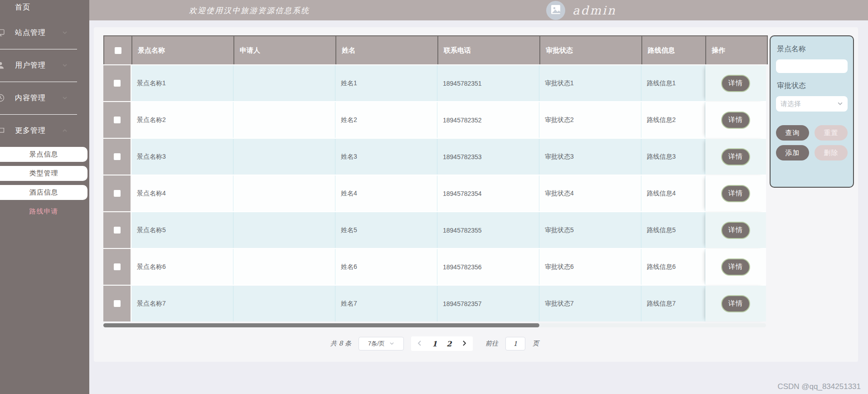 This screenshot has width=868, height=394. I want to click on avatar, so click(556, 10).